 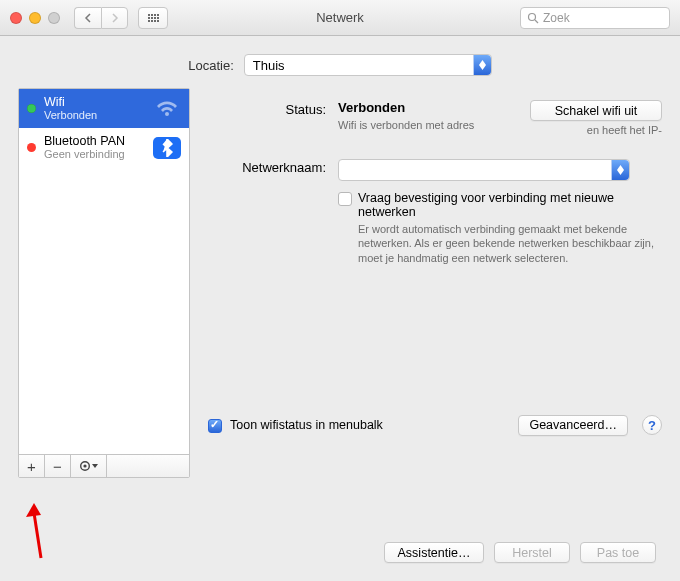 I want to click on show-all-prefs-button, so click(x=153, y=18).